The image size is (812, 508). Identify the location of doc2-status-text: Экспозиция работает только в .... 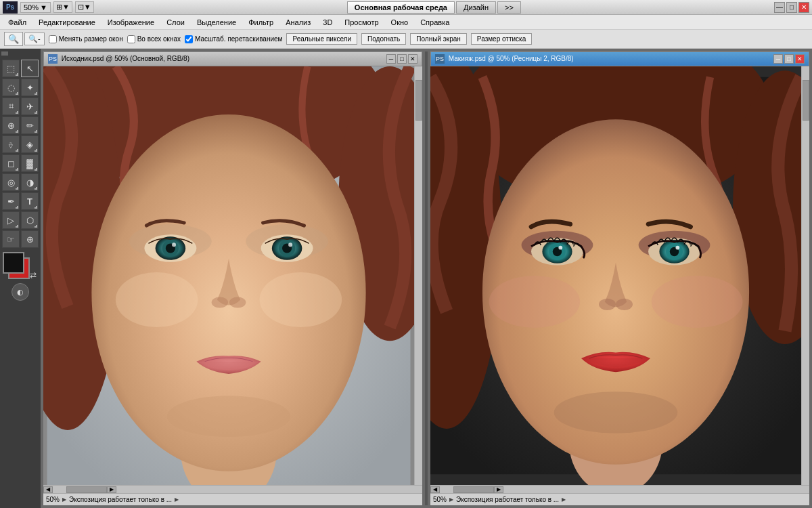
(508, 500).